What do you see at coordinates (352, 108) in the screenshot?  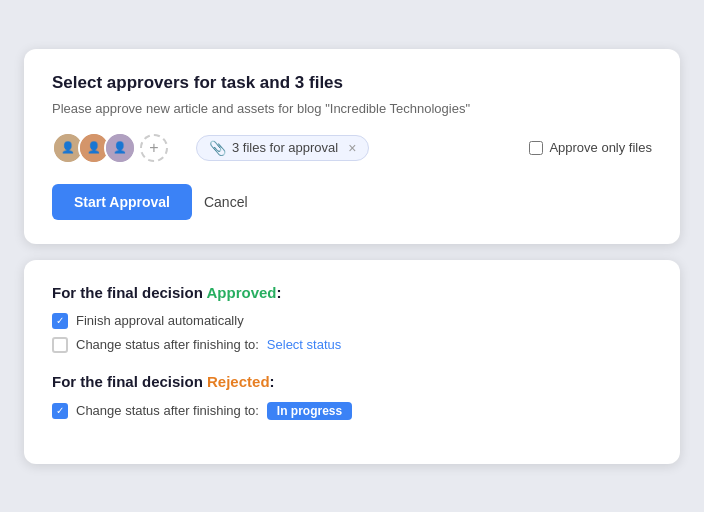 I see `card1-subtitle: Please approve new article and assets fo…` at bounding box center [352, 108].